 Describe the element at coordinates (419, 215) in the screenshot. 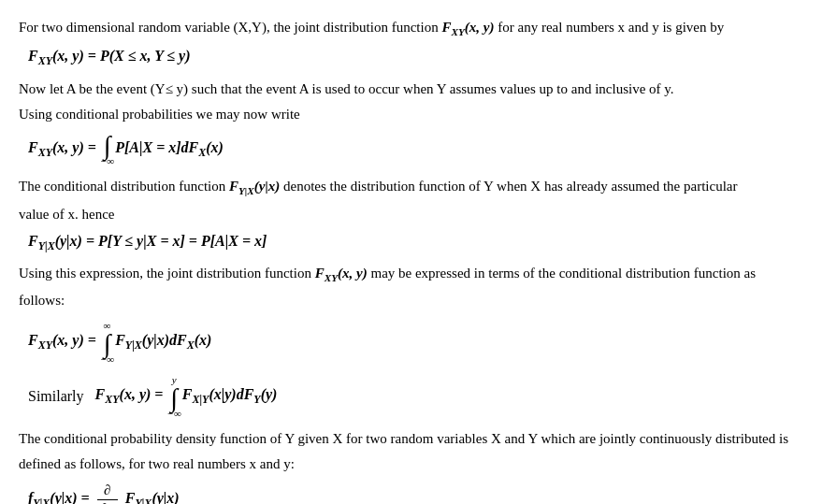

I see `line-5: value of x. hence` at that location.